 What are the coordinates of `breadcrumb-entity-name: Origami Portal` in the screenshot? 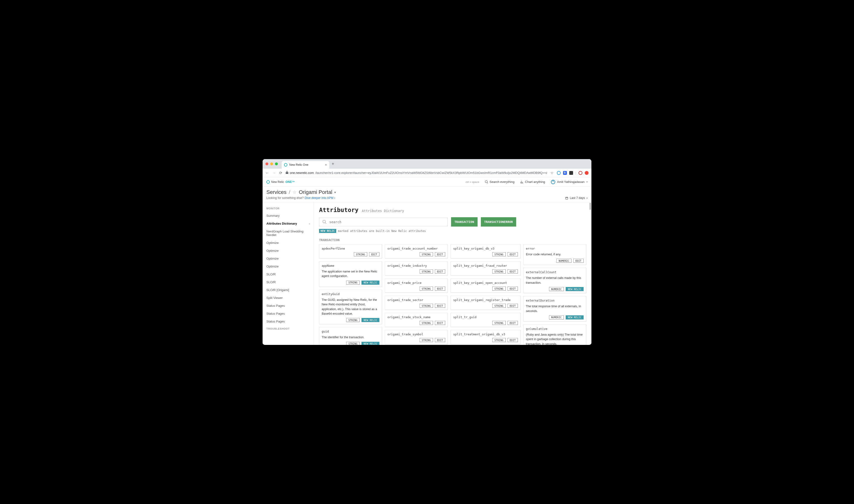 It's located at (316, 192).